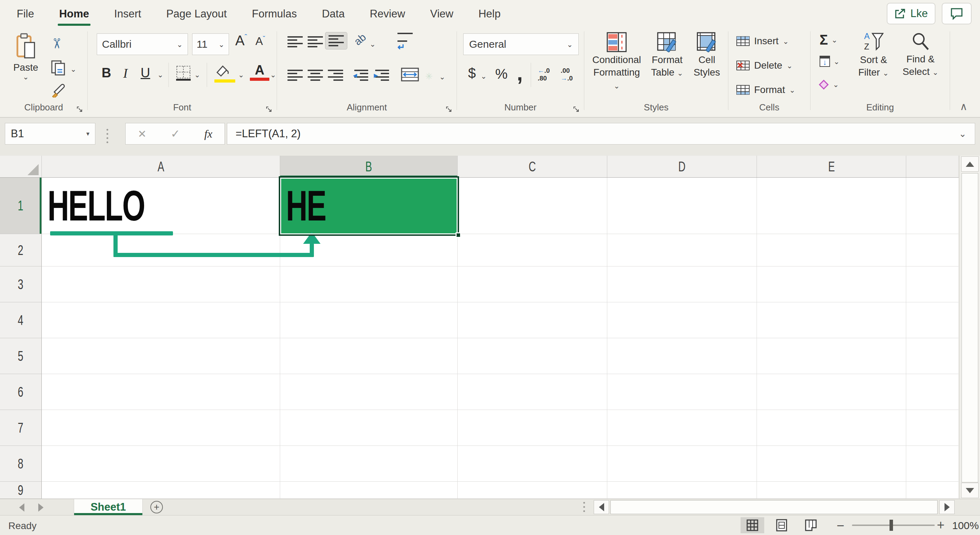  I want to click on formula-input: =LEFT(A1, 2) ⌄, so click(601, 134).